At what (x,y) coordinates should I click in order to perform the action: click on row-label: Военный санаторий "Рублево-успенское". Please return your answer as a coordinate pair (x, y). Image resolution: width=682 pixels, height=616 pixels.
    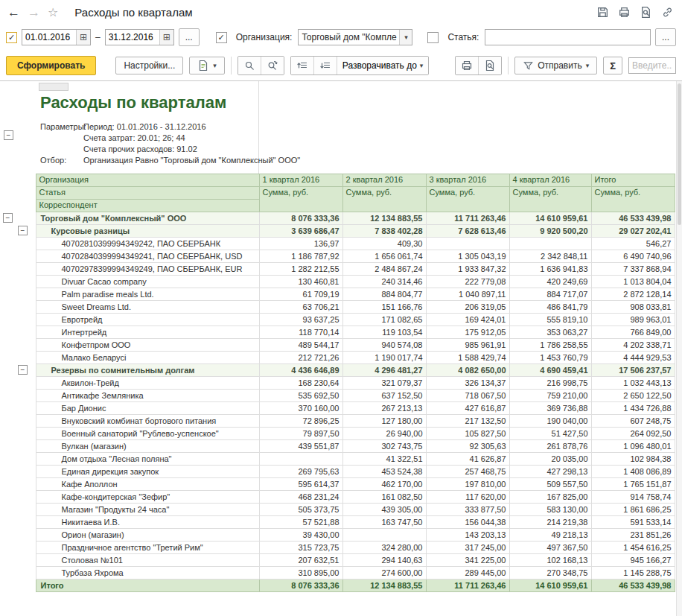
    Looking at the image, I should click on (147, 434).